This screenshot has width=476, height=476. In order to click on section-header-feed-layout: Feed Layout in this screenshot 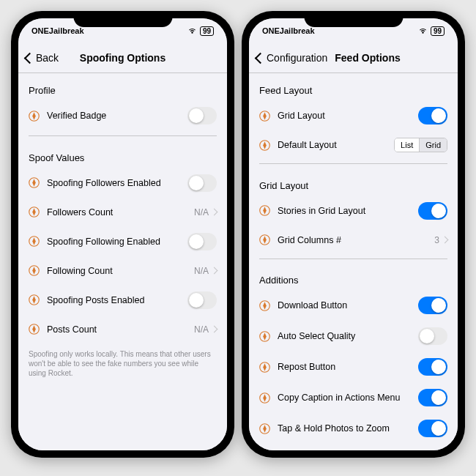, I will do `click(353, 86)`.